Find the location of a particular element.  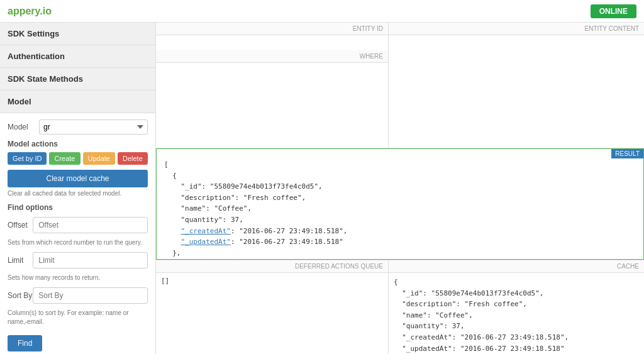

sort-by-group: Sort By Column(s) to sort by. For exampl… is located at coordinates (78, 307).